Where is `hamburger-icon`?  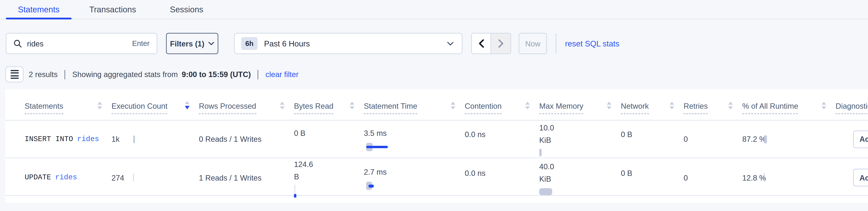
hamburger-icon is located at coordinates (14, 74).